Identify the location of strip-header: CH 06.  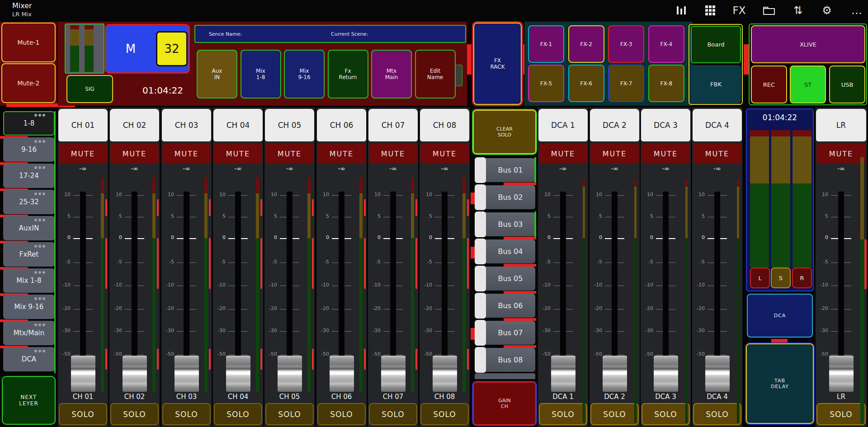
(342, 125).